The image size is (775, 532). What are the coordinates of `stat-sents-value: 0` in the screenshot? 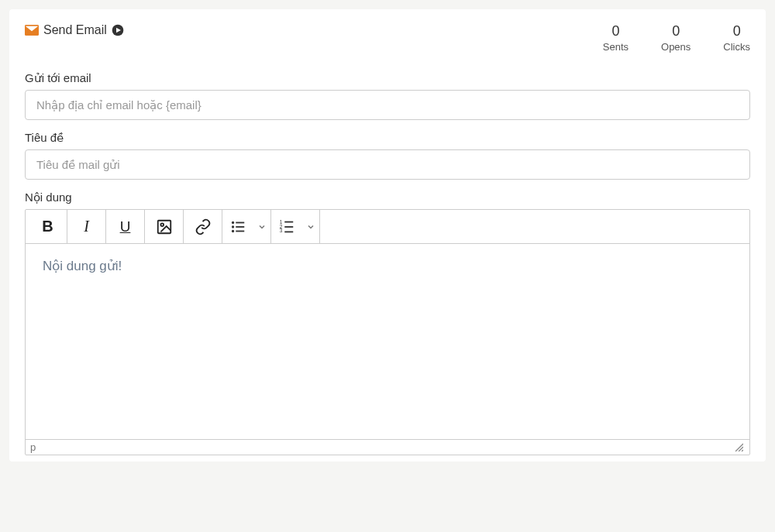 It's located at (615, 31).